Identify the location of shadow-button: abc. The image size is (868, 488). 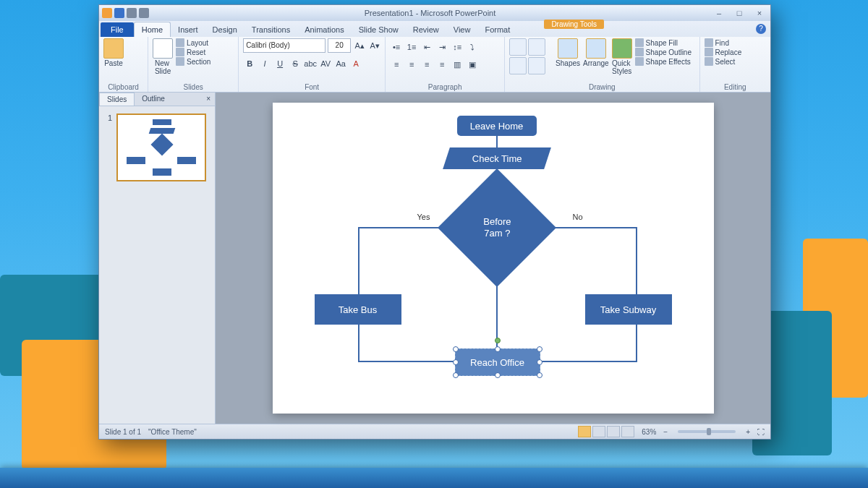
(310, 64).